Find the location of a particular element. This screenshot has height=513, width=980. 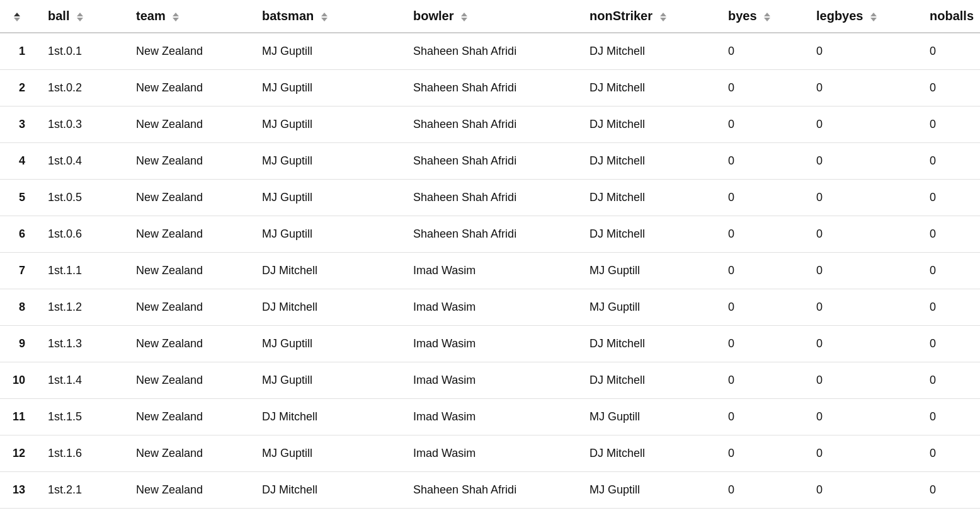

table-row: 11st.0.1New ZealandMJ GuptillShaheen Sha… is located at coordinates (490, 52).